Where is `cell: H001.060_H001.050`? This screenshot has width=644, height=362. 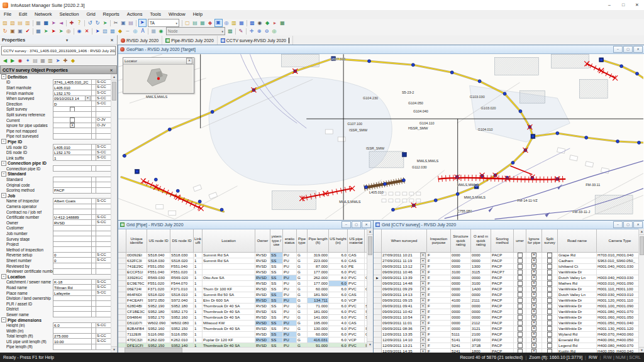 cell: H001.060_H001.050 is located at coordinates (620, 318).